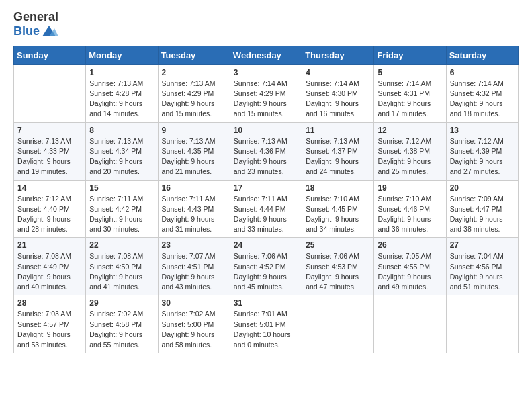  I want to click on day-number: 8, so click(122, 130).